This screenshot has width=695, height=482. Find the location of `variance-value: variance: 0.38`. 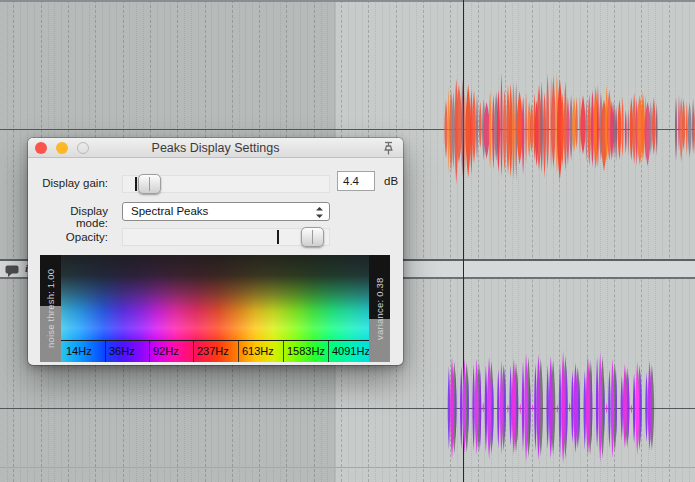

variance-value: variance: 0.38 is located at coordinates (380, 308).